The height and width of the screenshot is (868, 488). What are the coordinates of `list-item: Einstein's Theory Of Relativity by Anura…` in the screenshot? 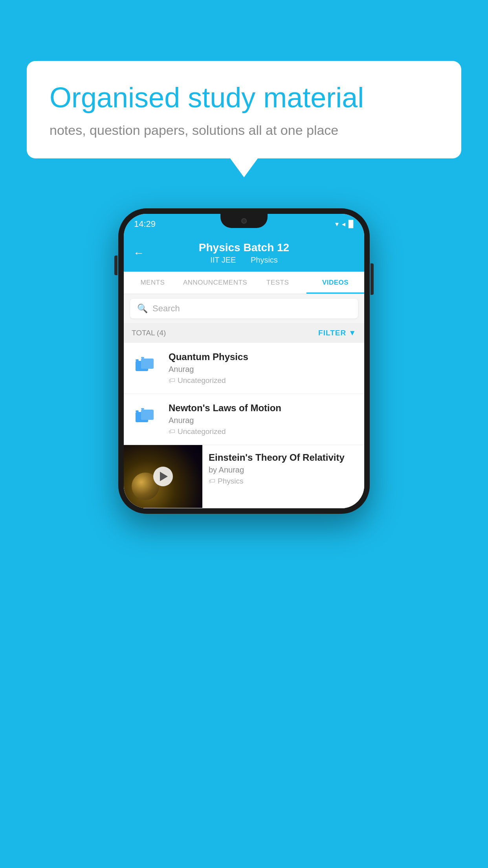 It's located at (244, 476).